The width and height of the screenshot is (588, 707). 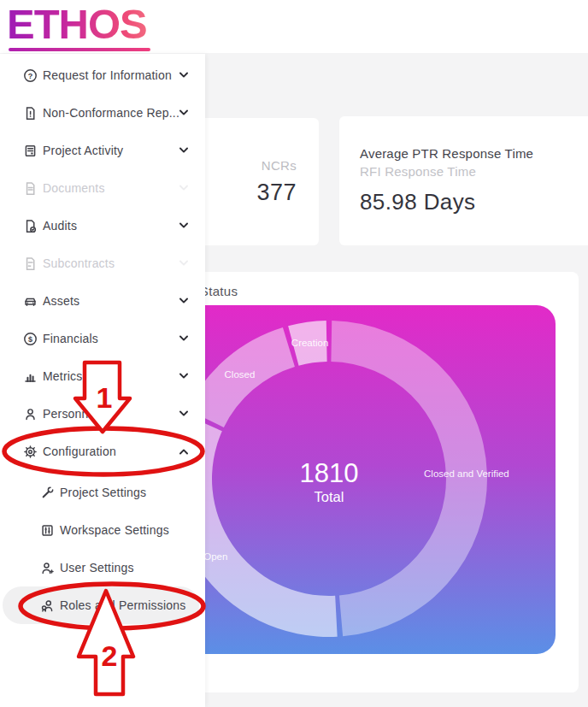 I want to click on dollar-circle-icon, so click(x=31, y=339).